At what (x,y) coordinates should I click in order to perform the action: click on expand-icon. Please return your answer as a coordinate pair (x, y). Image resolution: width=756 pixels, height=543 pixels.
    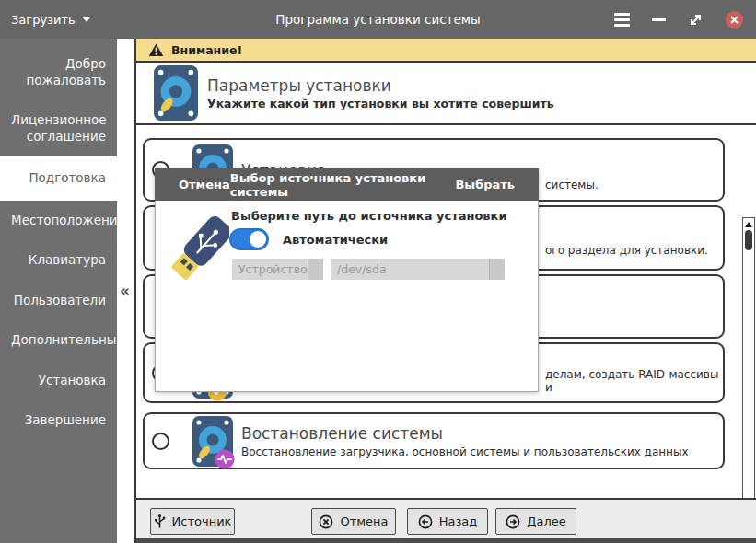
    Looking at the image, I should click on (696, 20).